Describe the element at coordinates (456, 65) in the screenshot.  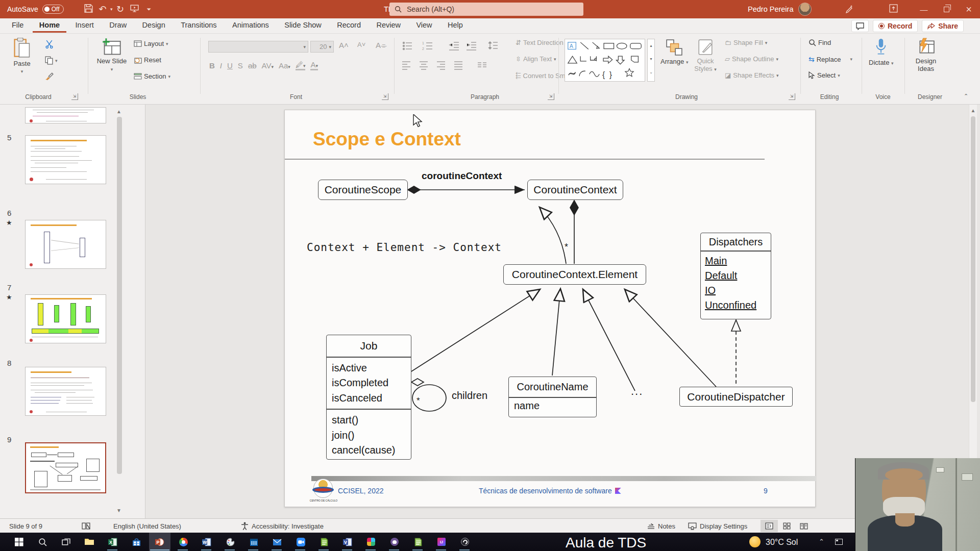
I see `paragraph-row2-icons` at that location.